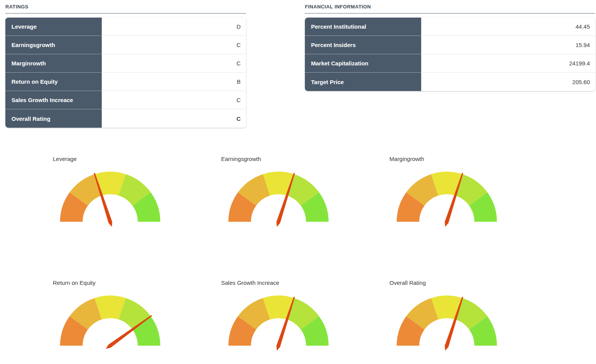  What do you see at coordinates (174, 82) in the screenshot?
I see `row-value: B` at bounding box center [174, 82].